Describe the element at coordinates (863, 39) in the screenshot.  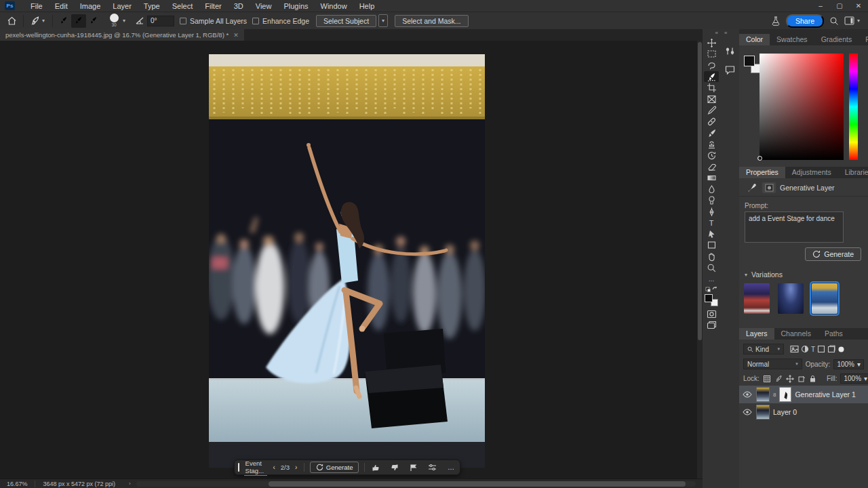
I see `tab-patterns: Patterns` at that location.